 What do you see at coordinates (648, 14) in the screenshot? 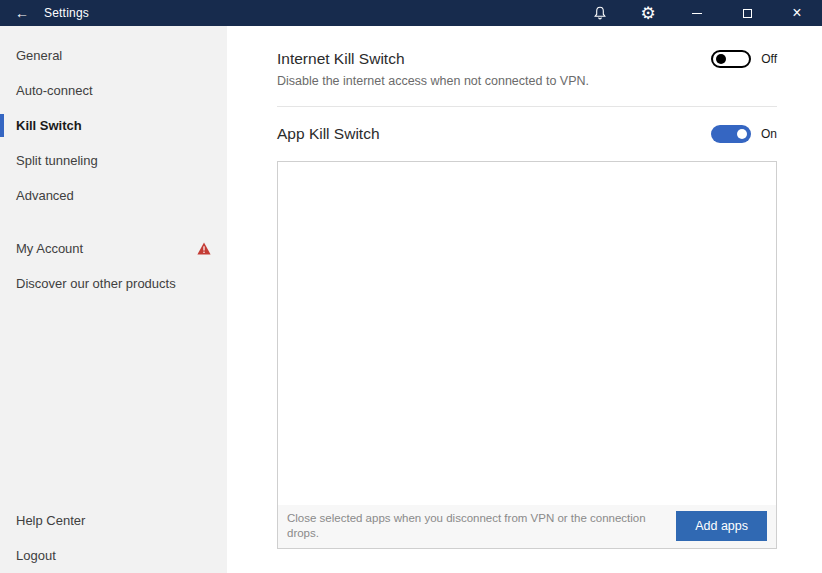
I see `gear-icon: ⚙` at bounding box center [648, 14].